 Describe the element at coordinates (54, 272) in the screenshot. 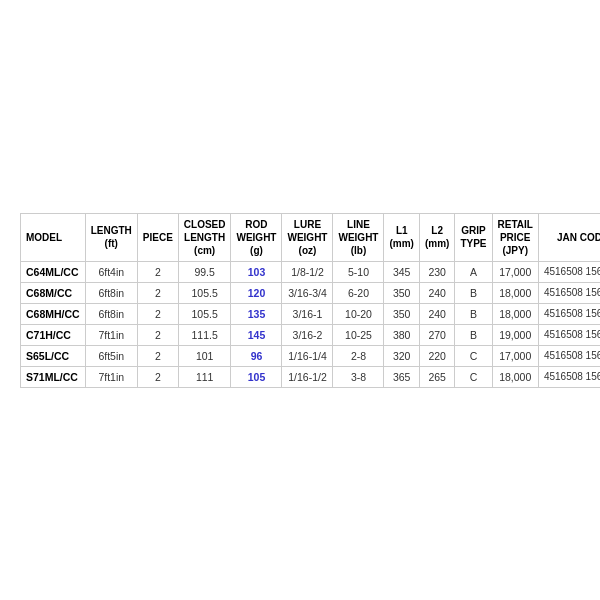

I see `table-cell: C64ML/CC` at that location.